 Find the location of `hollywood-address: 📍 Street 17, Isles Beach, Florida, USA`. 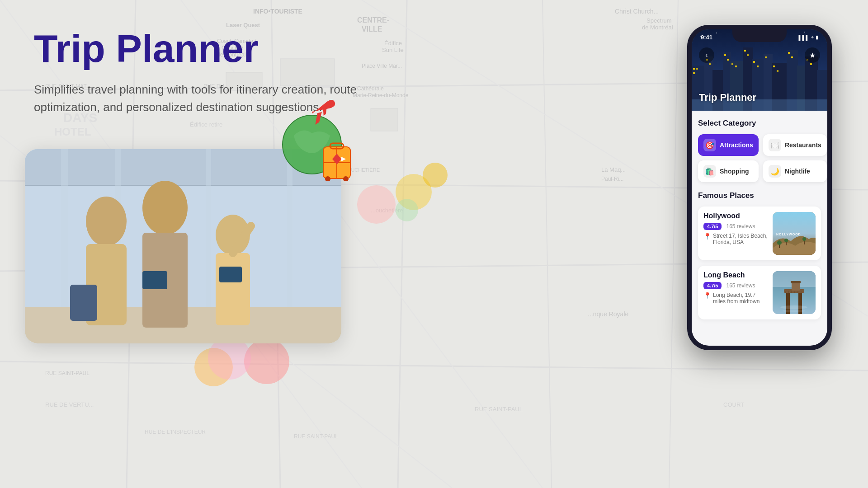

hollywood-address: 📍 Street 17, Isles Beach, Florida, USA is located at coordinates (736, 239).